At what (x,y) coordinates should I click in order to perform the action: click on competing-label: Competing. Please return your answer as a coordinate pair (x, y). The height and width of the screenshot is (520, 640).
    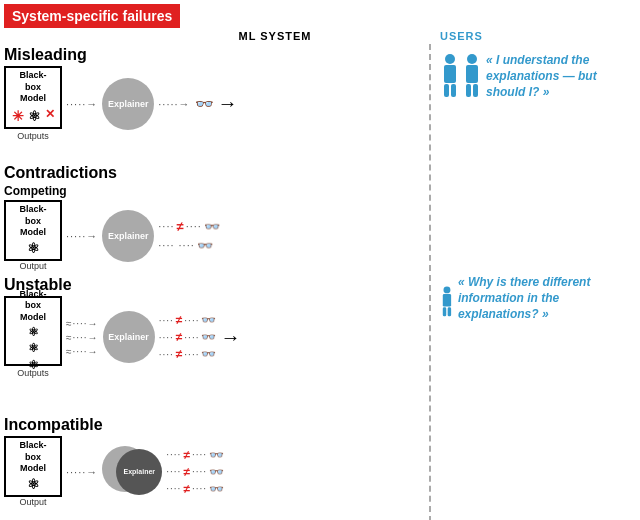
    Looking at the image, I should click on (320, 191).